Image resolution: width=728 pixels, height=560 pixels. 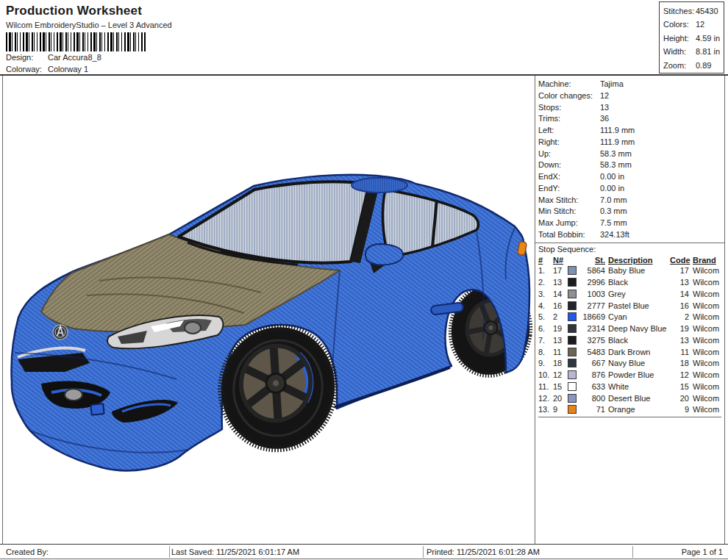 What do you see at coordinates (691, 11) in the screenshot?
I see `stats-row: Stitches:45430` at bounding box center [691, 11].